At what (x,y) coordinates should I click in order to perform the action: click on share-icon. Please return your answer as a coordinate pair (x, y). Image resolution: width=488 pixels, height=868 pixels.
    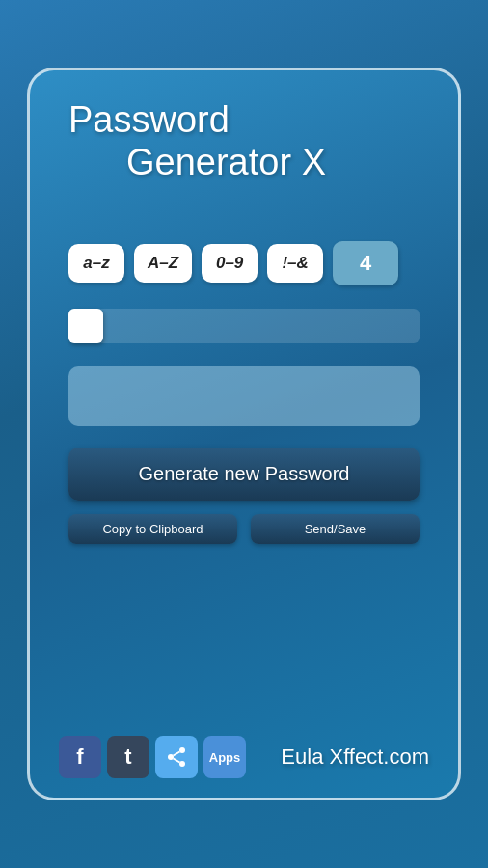
    Looking at the image, I should click on (176, 757).